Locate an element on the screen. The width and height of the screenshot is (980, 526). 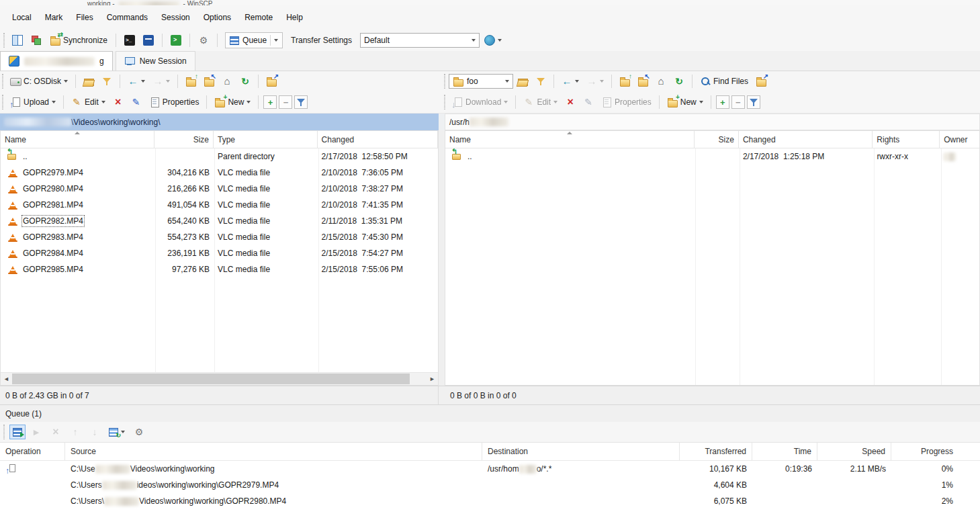
upload-button: Upload is located at coordinates (33, 102).